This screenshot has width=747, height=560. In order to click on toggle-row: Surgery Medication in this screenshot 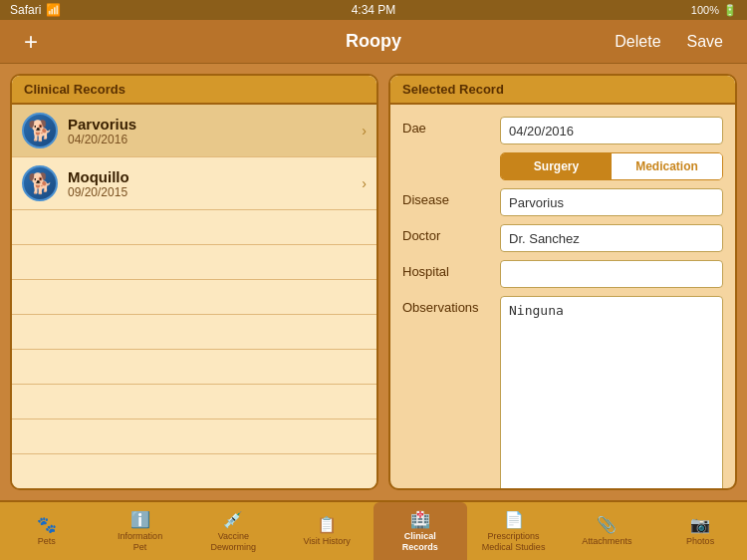, I will do `click(563, 166)`.